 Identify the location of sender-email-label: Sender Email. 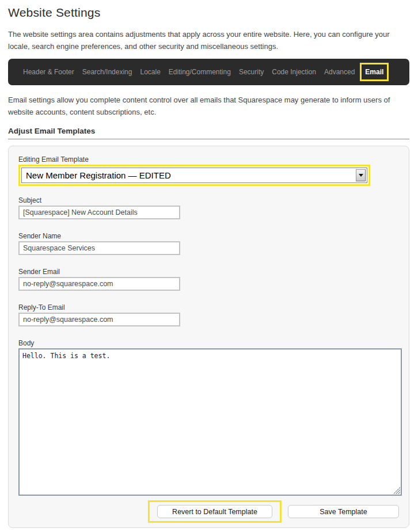
(208, 272).